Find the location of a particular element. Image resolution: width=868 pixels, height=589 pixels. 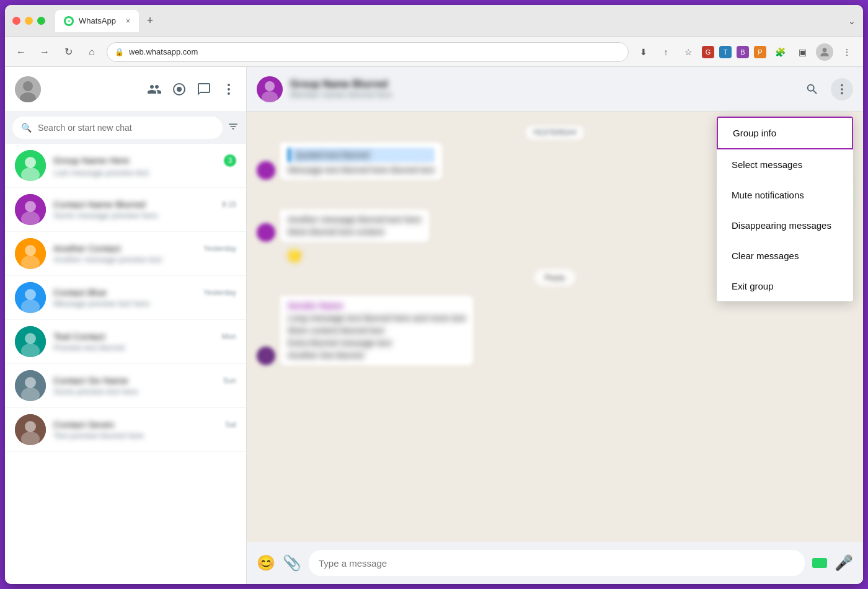

chat-info: Contact Name Blurred 9:15 Some message p… is located at coordinates (145, 210).